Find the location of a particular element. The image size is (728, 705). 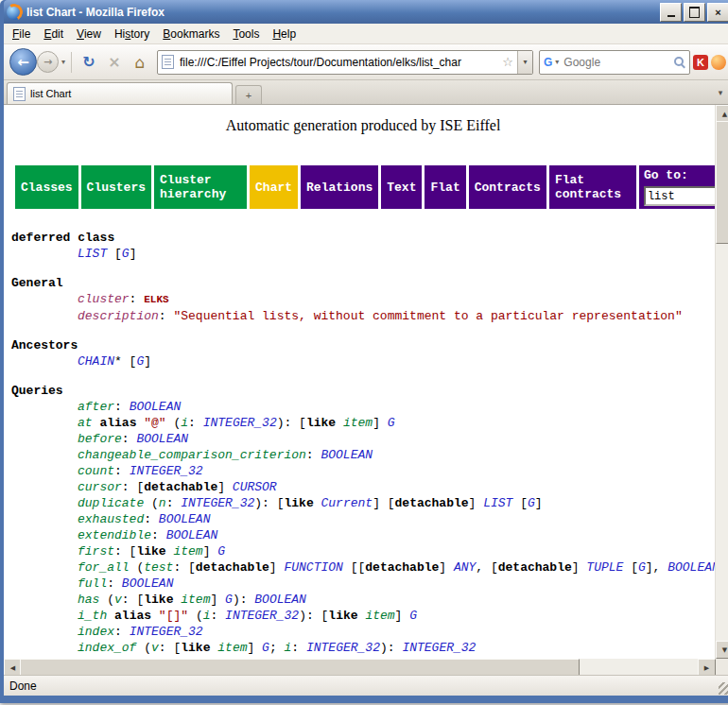

class-link: FUNCTION is located at coordinates (313, 567).